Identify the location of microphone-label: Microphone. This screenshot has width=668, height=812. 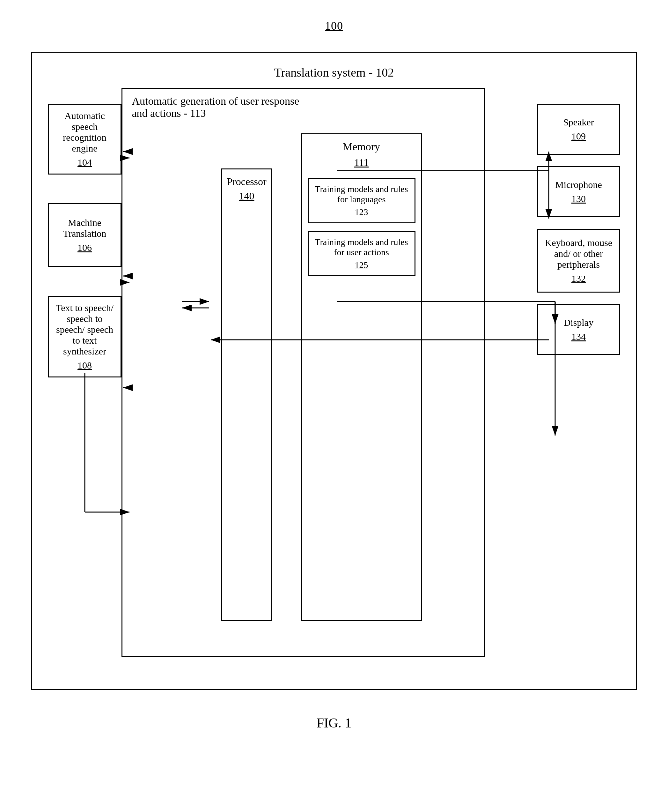
(579, 185).